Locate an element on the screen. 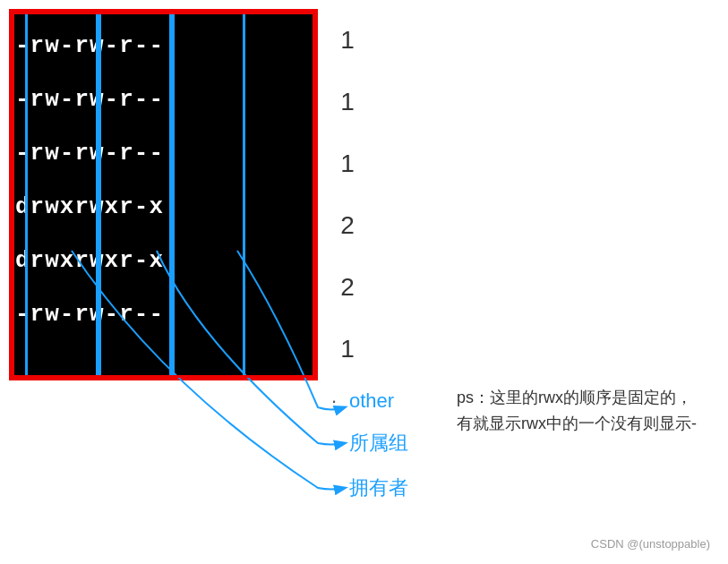 The image size is (728, 564). link-count-5: 2 is located at coordinates (347, 287).